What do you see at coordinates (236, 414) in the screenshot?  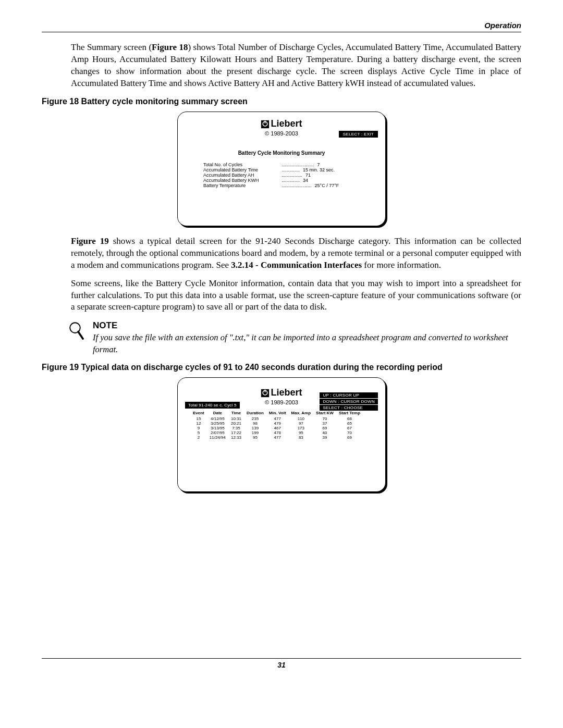 I see `table-header: Time` at bounding box center [236, 414].